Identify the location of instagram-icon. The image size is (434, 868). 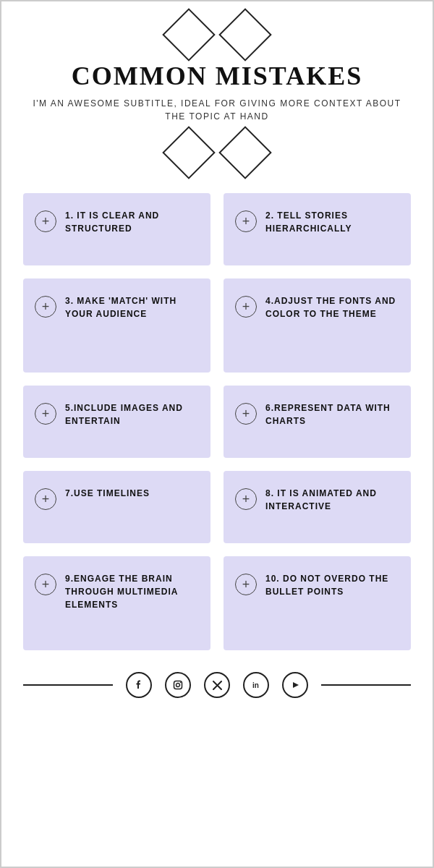
(178, 685).